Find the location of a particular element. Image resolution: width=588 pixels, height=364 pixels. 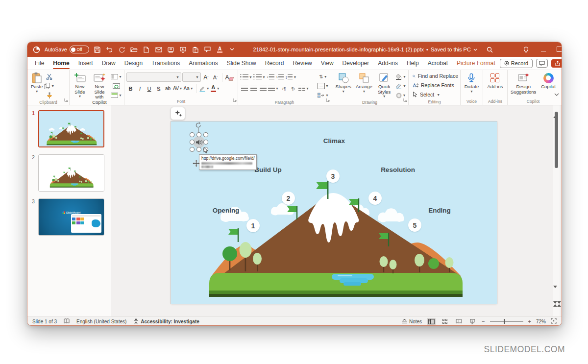

justify-button: ▼ is located at coordinates (273, 88).